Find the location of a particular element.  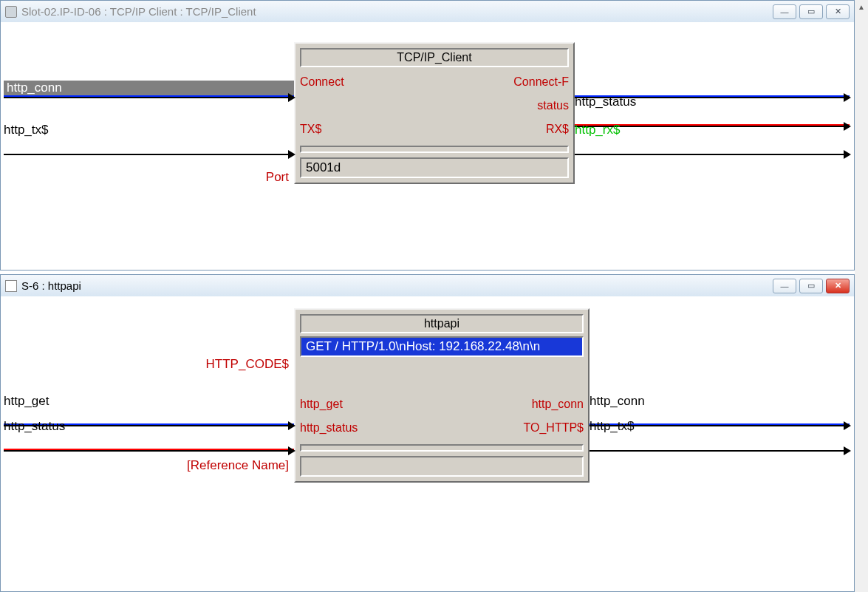

block-httpapi: httpapi GET / HTTP/1.0\nHost: 192.168.22… is located at coordinates (442, 395).